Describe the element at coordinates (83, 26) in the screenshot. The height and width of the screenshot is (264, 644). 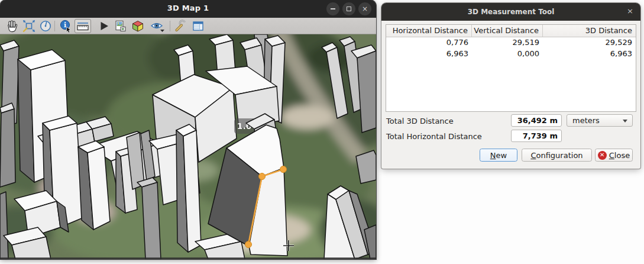
I see `measure-line-icon` at that location.